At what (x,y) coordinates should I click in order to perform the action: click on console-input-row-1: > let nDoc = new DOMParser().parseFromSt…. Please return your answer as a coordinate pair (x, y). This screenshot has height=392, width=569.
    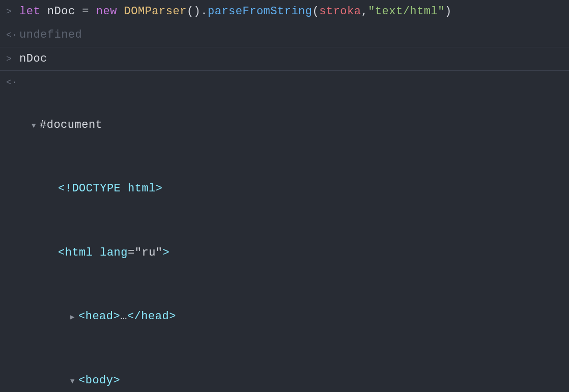
    Looking at the image, I should click on (284, 12).